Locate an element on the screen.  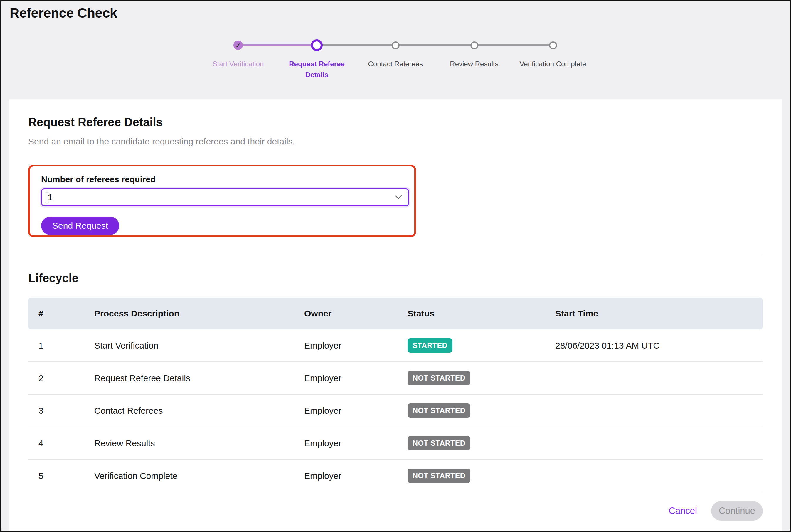
step-label: Contact Referees is located at coordinates (396, 64).